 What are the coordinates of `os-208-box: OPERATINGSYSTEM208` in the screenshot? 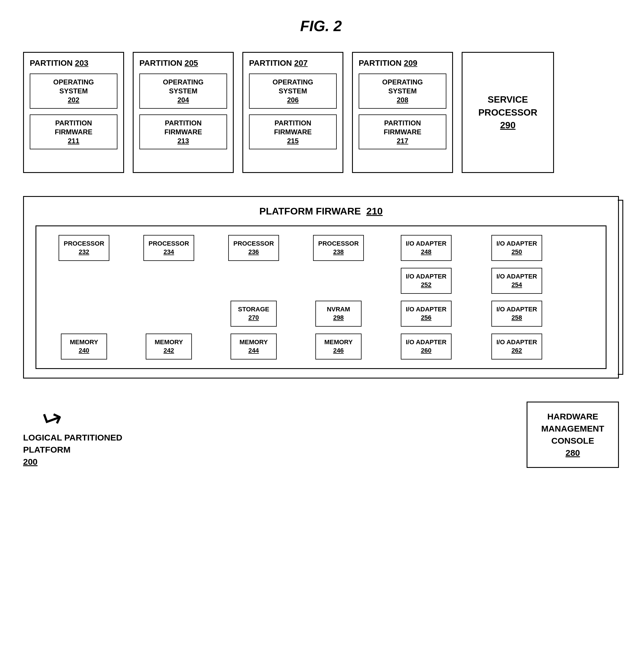 It's located at (402, 91).